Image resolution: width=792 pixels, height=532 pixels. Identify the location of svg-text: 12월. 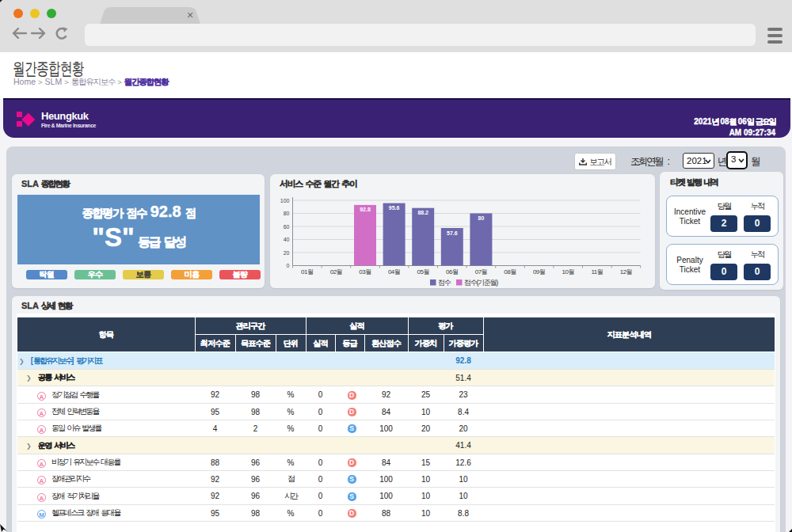
(626, 272).